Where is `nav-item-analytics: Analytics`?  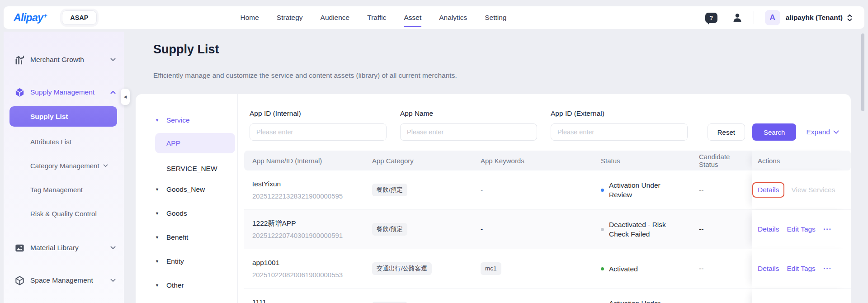
nav-item-analytics: Analytics is located at coordinates (453, 18).